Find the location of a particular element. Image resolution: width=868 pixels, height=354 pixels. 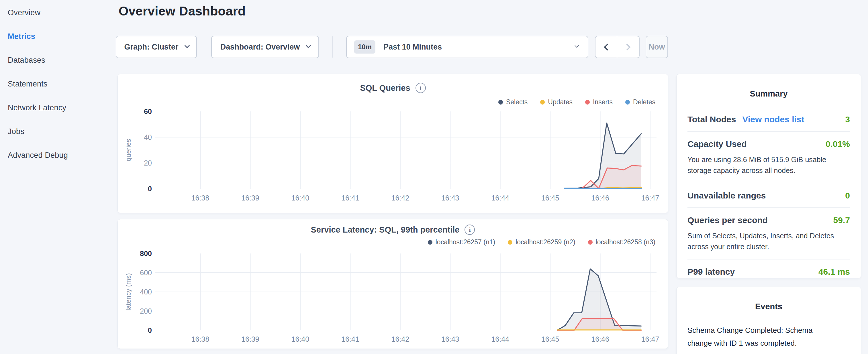

summary-row-total-nodes: Total NodesView nodes list3 is located at coordinates (769, 119).